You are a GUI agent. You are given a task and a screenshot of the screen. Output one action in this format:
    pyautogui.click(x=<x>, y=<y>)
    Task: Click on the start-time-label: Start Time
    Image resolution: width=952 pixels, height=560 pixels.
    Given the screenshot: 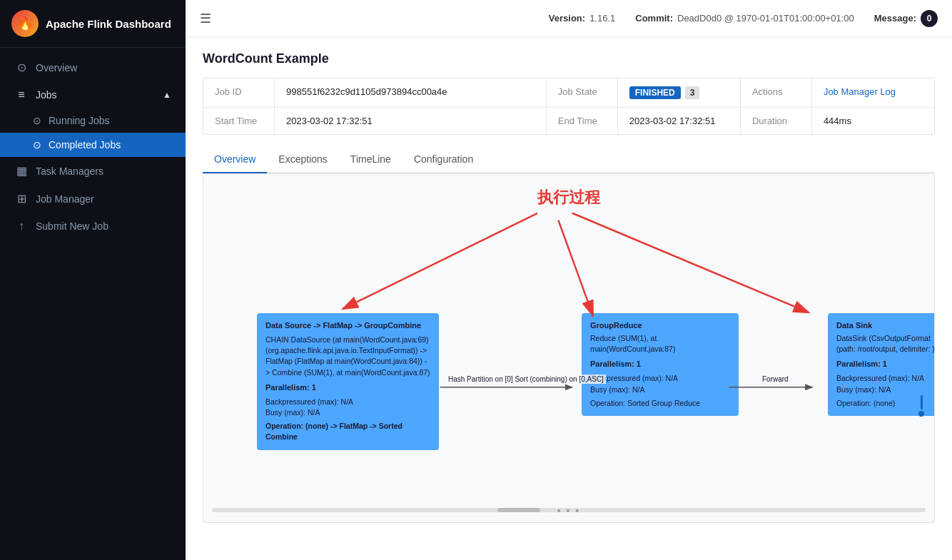 What is the action you would take?
    pyautogui.click(x=239, y=121)
    